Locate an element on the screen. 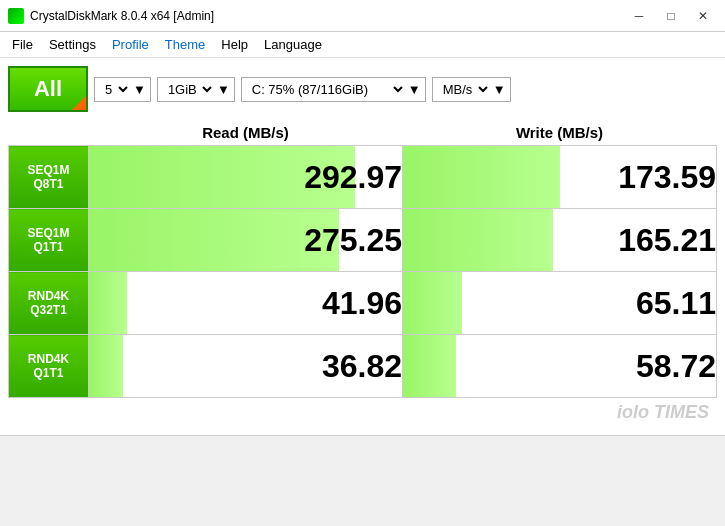 This screenshot has width=725, height=526. size-chevron-icon: ▼ is located at coordinates (224, 90).